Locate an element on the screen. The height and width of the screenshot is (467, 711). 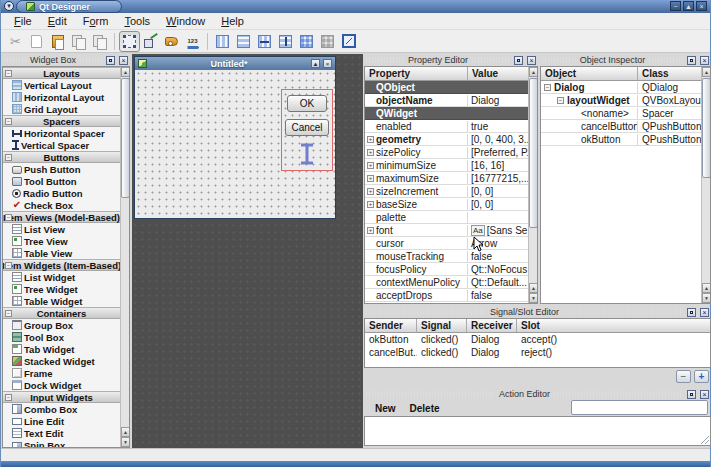
widget-list-widget: List Widget is located at coordinates (62, 277).